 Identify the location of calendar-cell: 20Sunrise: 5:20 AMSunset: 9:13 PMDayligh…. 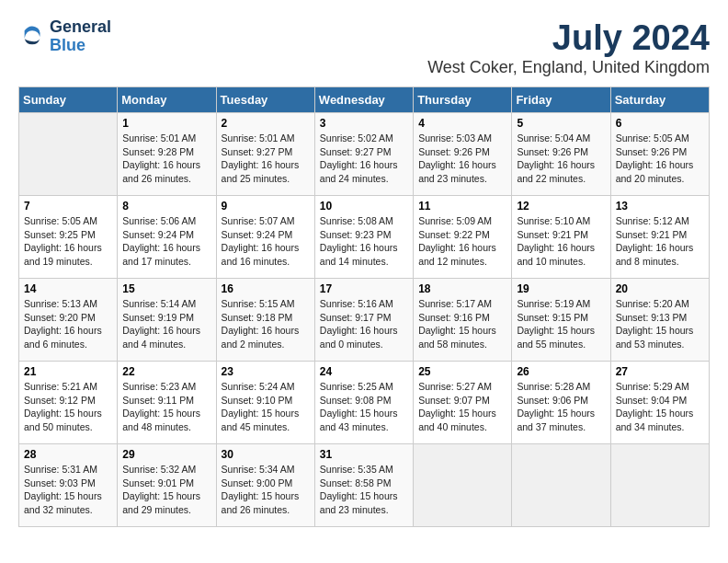
(660, 320).